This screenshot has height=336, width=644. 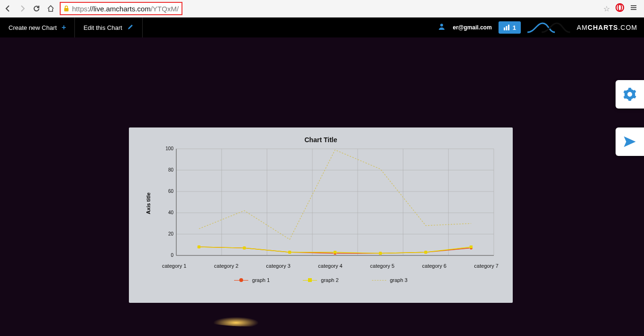 What do you see at coordinates (36, 9) in the screenshot?
I see `reload-button` at bounding box center [36, 9].